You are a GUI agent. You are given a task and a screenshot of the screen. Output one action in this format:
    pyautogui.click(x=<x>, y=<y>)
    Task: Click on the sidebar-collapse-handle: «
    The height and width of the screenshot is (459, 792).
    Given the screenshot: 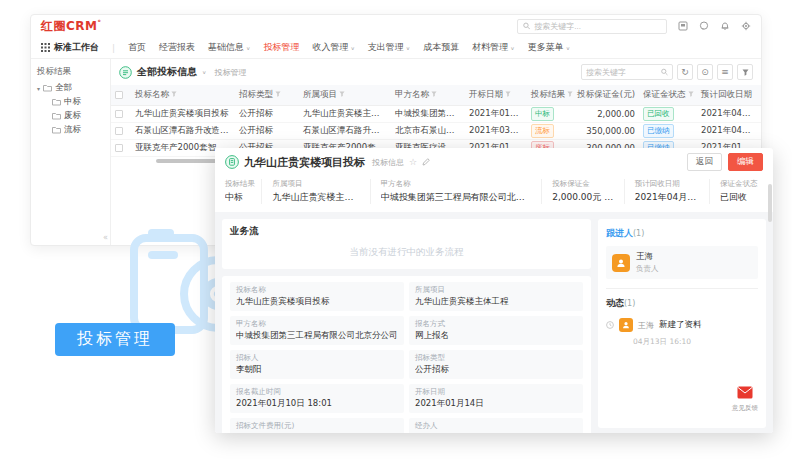 What is the action you would take?
    pyautogui.click(x=106, y=238)
    